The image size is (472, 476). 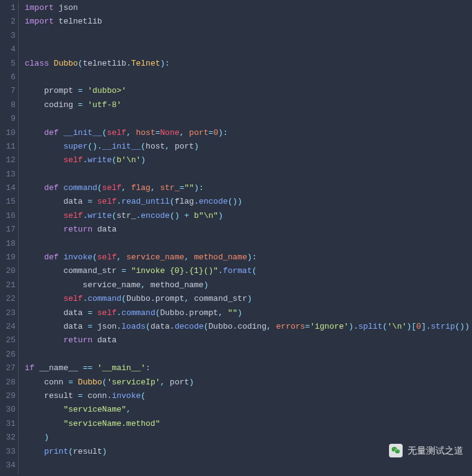 What do you see at coordinates (426, 451) in the screenshot?
I see `watermark: 无量测试之道` at bounding box center [426, 451].